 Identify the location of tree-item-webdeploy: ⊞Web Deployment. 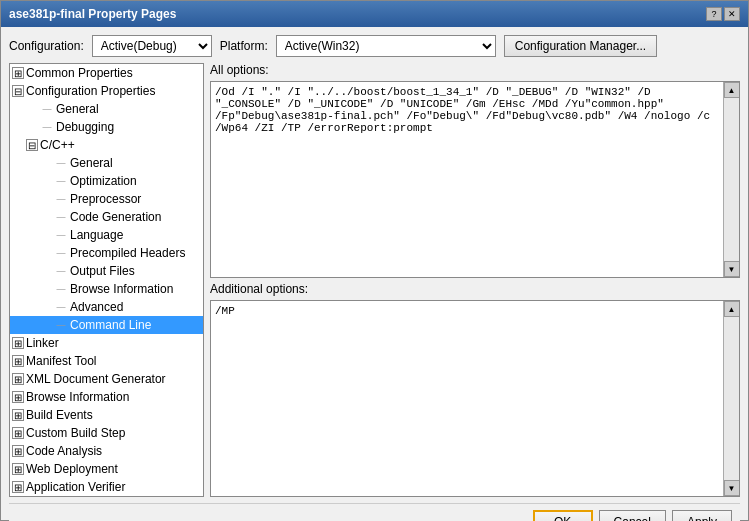
(106, 469).